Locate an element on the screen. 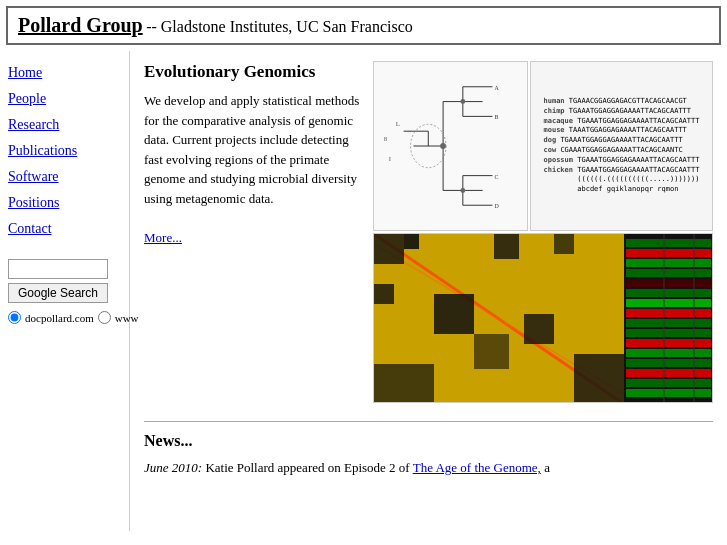 This screenshot has height=545, width=727. svg-text: B is located at coordinates (496, 117).